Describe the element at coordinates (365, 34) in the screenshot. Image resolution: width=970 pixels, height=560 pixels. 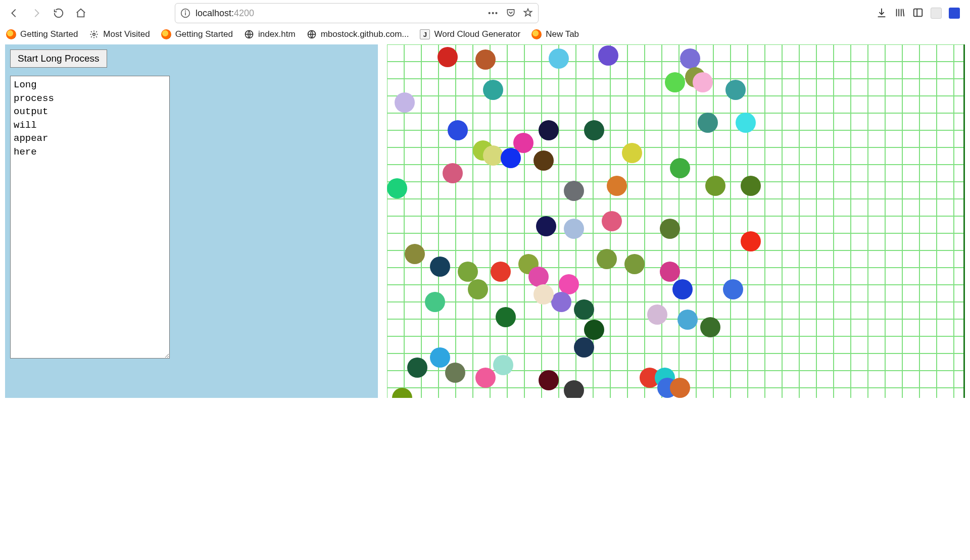
I see `bookmark-label: mbostock.github.com...` at that location.